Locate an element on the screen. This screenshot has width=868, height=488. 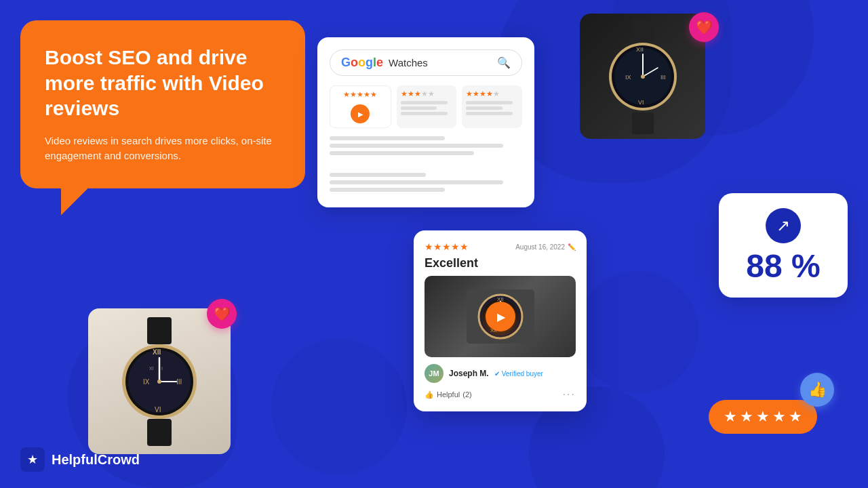
star-card-2: ★★★★★ is located at coordinates (427, 107).